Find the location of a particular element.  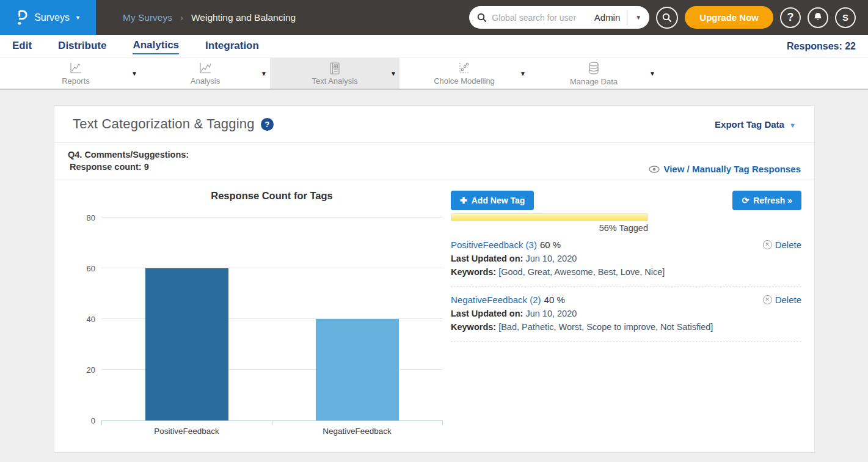

chart-title: Response Count for Tags is located at coordinates (272, 196).